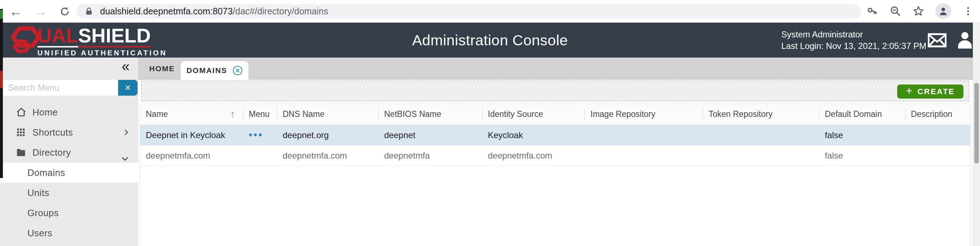 This screenshot has height=246, width=980. I want to click on tab-domains-label: DOMAINS, so click(207, 71).